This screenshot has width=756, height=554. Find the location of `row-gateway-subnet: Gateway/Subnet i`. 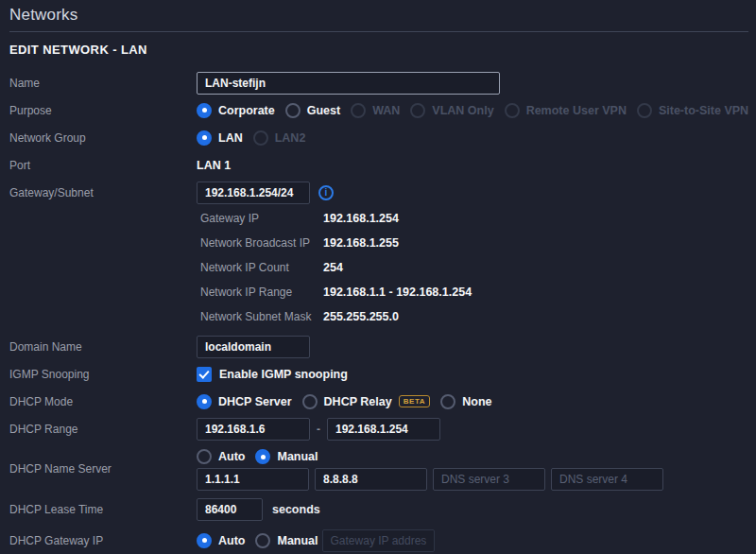

row-gateway-subnet: Gateway/Subnet i is located at coordinates (379, 193).